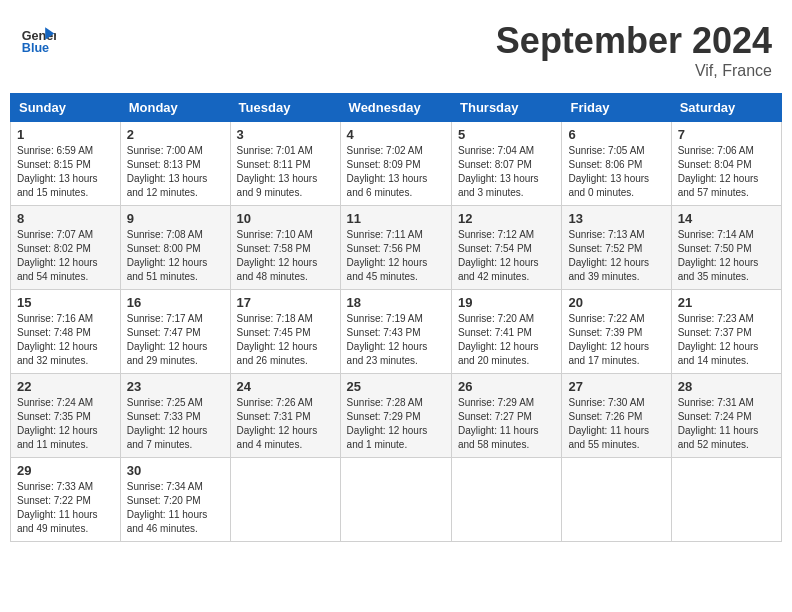 Image resolution: width=792 pixels, height=612 pixels. Describe the element at coordinates (396, 164) in the screenshot. I see `calendar-week-1: 1Sunrise: 6:59 AM Sunset: 8:15 PM Daylig…` at that location.